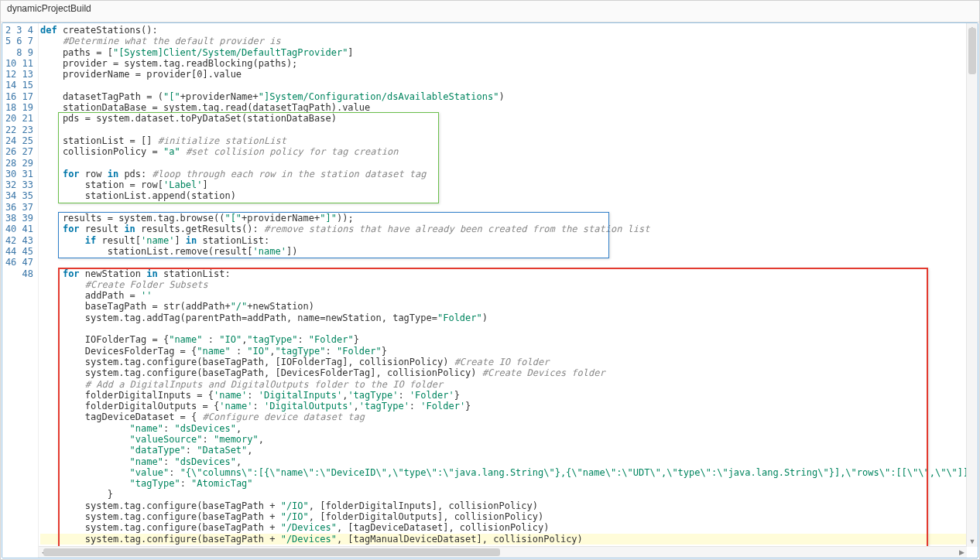  What do you see at coordinates (508, 229) in the screenshot?
I see `code-line: for result in results.getResults(): #rem…` at bounding box center [508, 229].